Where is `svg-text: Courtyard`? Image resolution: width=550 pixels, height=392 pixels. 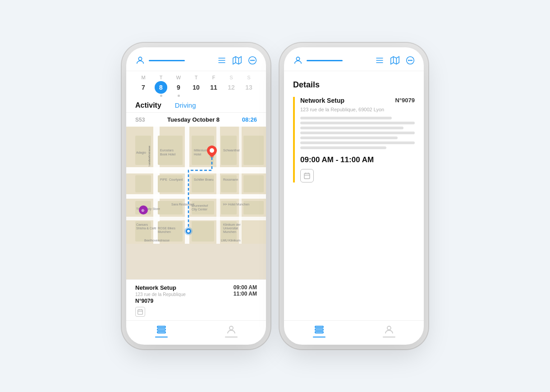
svg-text: Courtyard is located at coordinates (176, 180).